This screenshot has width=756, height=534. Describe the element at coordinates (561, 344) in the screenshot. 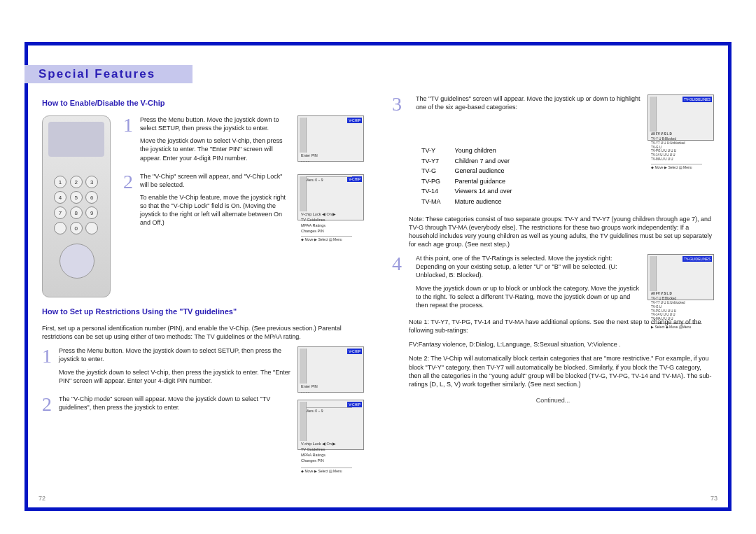

I see `subratings-line: FV:Fantasy violence, D:Dialog, L:Languag…` at that location.